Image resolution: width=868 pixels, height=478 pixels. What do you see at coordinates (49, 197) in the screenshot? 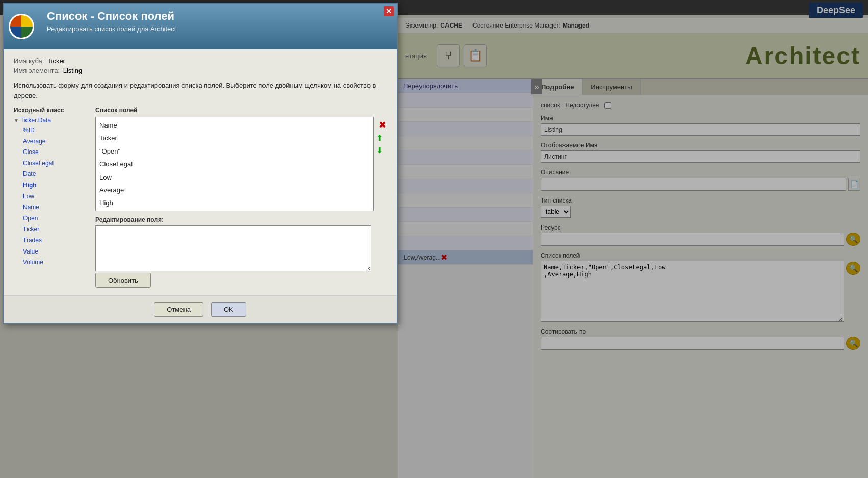
I see `tree-items: %ID Average Close CloseLegal Date High L…` at bounding box center [49, 197].